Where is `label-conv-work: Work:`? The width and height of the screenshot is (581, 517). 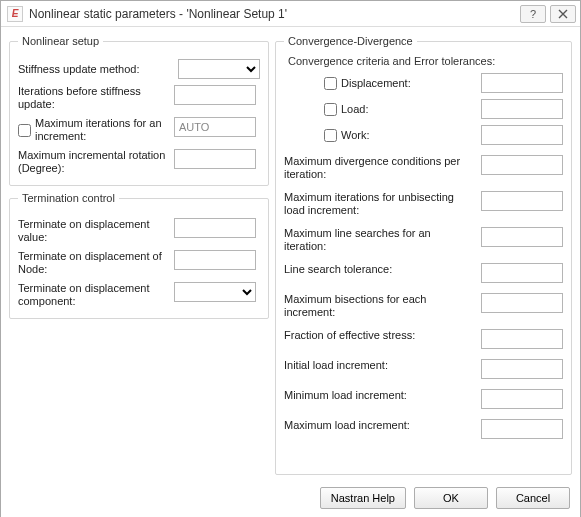
label-conv-work: Work: is located at coordinates (356, 135).